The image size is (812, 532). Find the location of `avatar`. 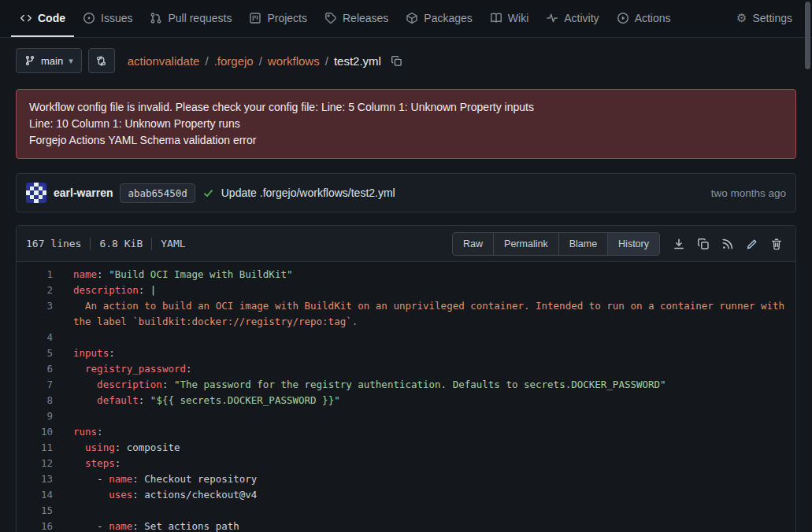

avatar is located at coordinates (36, 193).